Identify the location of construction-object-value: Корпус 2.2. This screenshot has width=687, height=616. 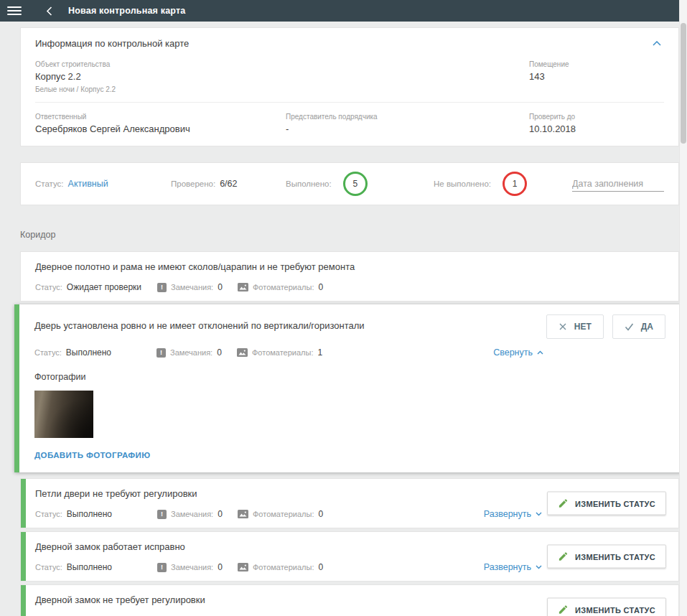
(282, 76).